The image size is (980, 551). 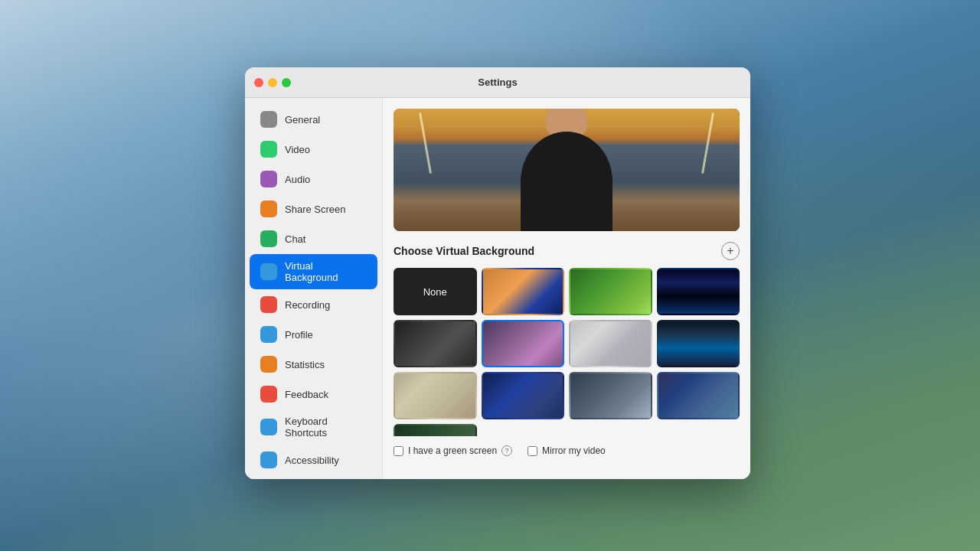 I want to click on video-preview, so click(x=567, y=170).